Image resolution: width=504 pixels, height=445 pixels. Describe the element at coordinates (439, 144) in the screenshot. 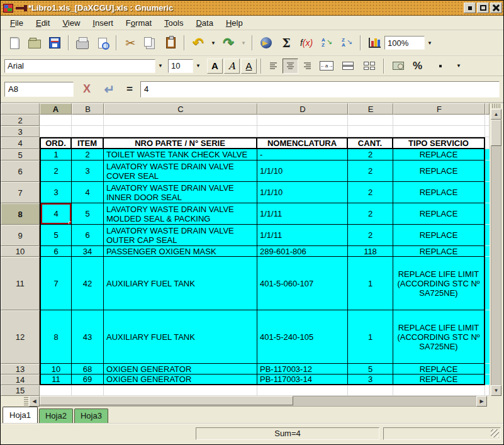

I see `cell-F4: TIPO SERVICIO` at that location.